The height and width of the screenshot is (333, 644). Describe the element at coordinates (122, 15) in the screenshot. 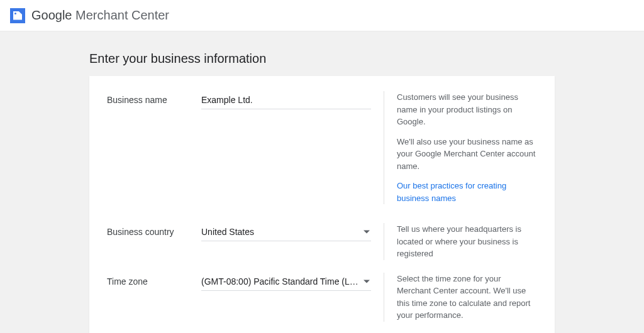

I see `brand-product: Merchant Center` at that location.